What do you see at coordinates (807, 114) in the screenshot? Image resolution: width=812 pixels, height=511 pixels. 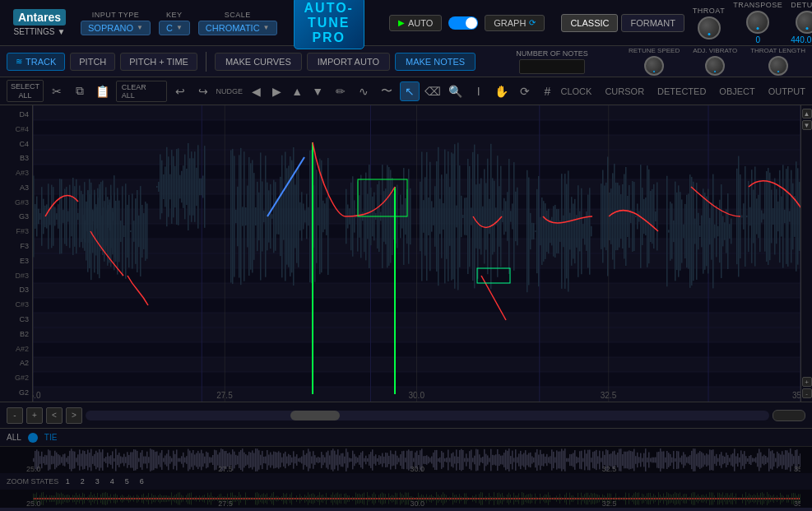 I see `scroll-up-button: ▲` at bounding box center [807, 114].